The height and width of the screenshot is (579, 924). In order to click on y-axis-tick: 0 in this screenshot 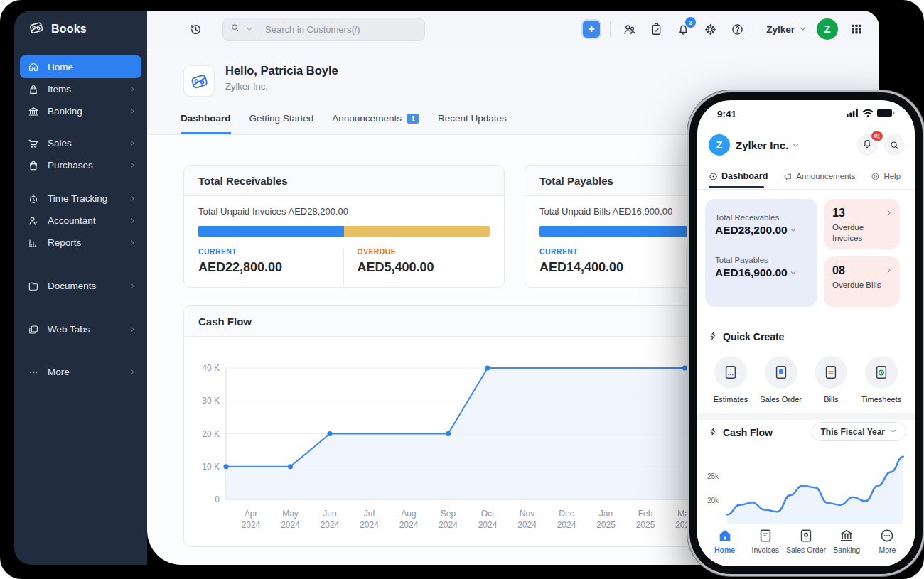, I will do `click(217, 499)`.